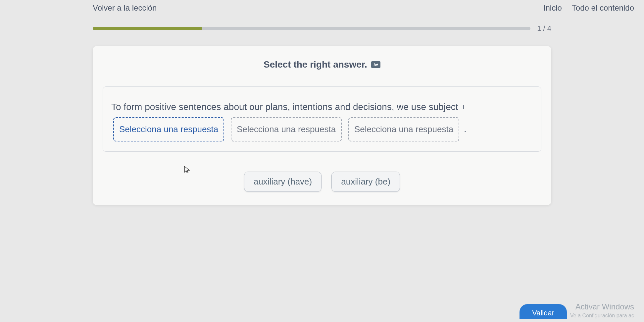  I want to click on instruction-row: Select the right answer. A⇄, so click(322, 65).